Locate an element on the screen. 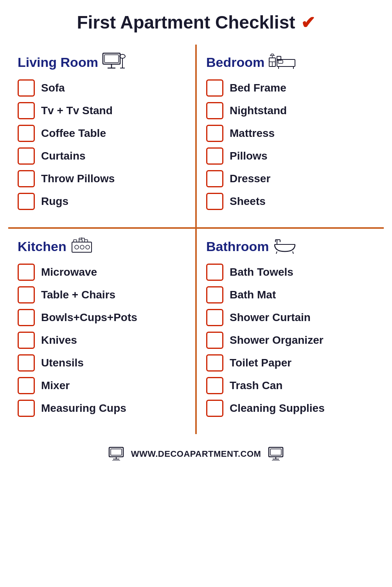 The image size is (392, 587). list-item: Knives is located at coordinates (102, 340).